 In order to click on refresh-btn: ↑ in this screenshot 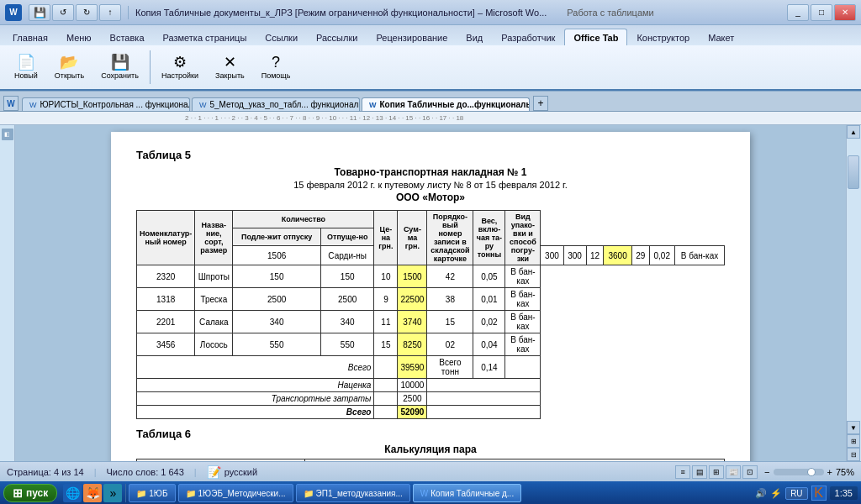, I will do `click(110, 13)`.